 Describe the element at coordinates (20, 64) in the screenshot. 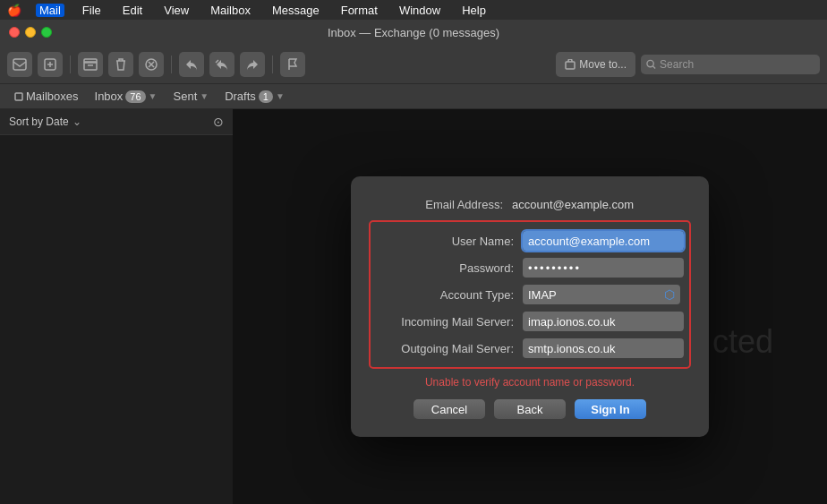

I see `get-mail-button` at that location.